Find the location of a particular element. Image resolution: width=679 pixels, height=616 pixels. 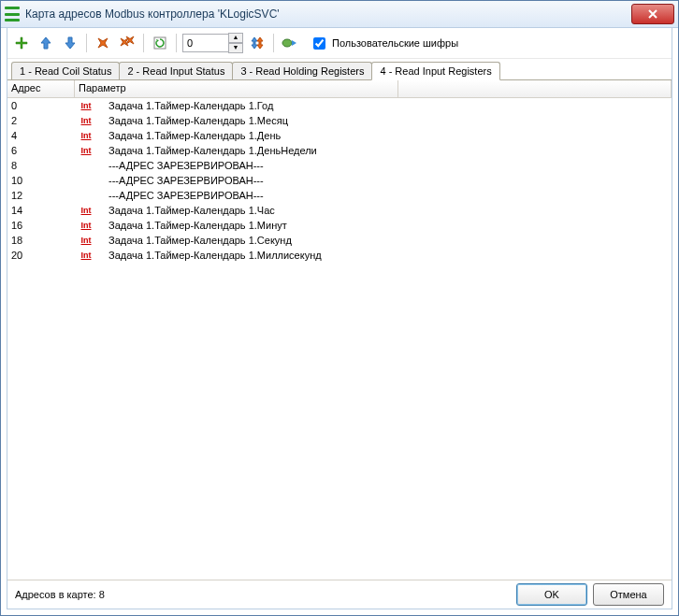

table-row: 2IntЗадача 1.Таймер-Календарь 1.Месяц is located at coordinates (340, 121).